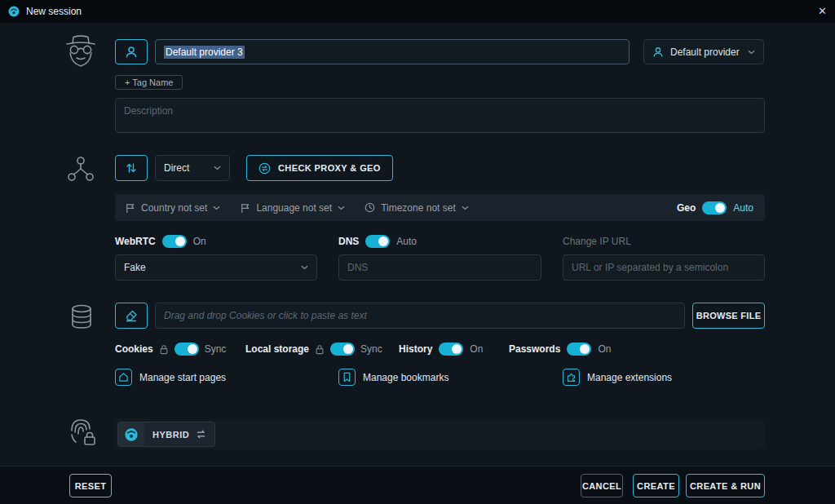 The image size is (835, 504). I want to click on change-ip-group: Change IP URL, so click(597, 241).